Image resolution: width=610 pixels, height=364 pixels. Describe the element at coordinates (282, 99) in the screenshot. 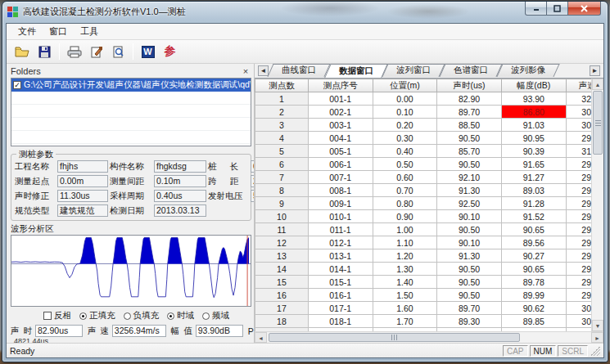

I see `row-index-cell: 1` at that location.